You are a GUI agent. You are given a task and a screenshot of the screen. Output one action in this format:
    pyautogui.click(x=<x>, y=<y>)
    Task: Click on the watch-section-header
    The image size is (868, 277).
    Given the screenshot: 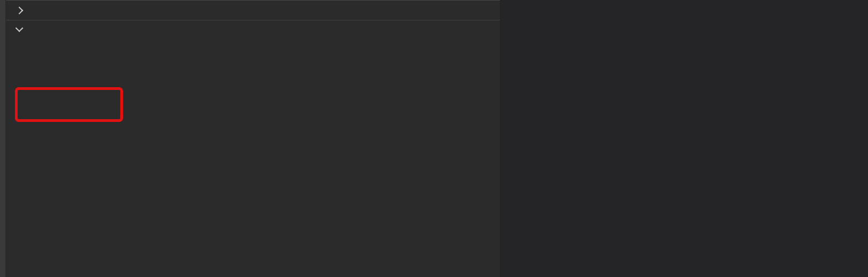 What is the action you would take?
    pyautogui.click(x=253, y=10)
    